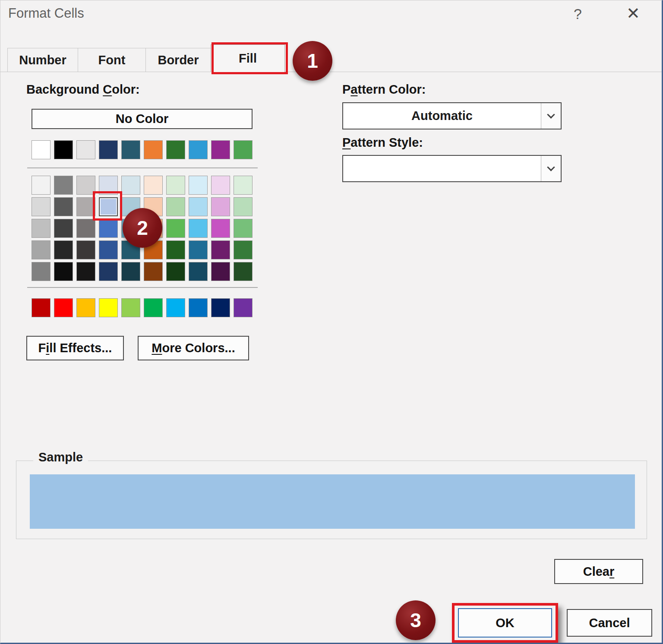 Image resolution: width=663 pixels, height=644 pixels. I want to click on pattern-style-dropdown-button, so click(551, 168).